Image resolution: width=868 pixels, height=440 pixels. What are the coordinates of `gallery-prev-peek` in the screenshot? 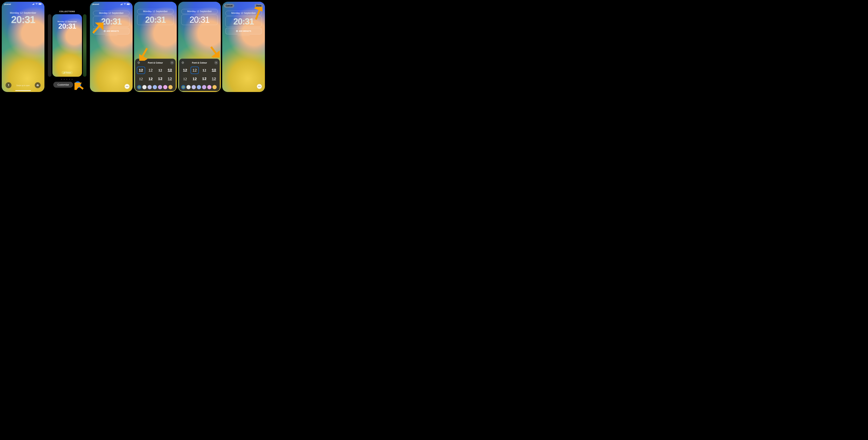 It's located at (50, 45).